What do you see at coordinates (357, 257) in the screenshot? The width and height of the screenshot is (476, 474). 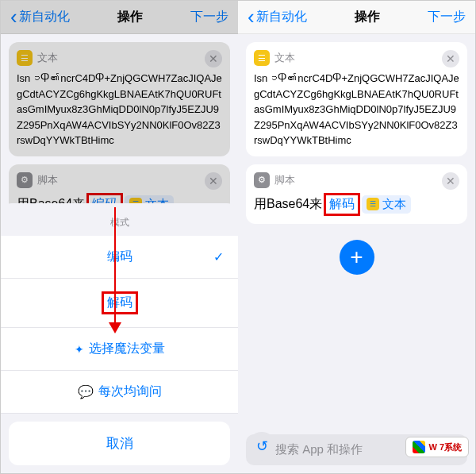 I see `add-action-button: +` at bounding box center [357, 257].